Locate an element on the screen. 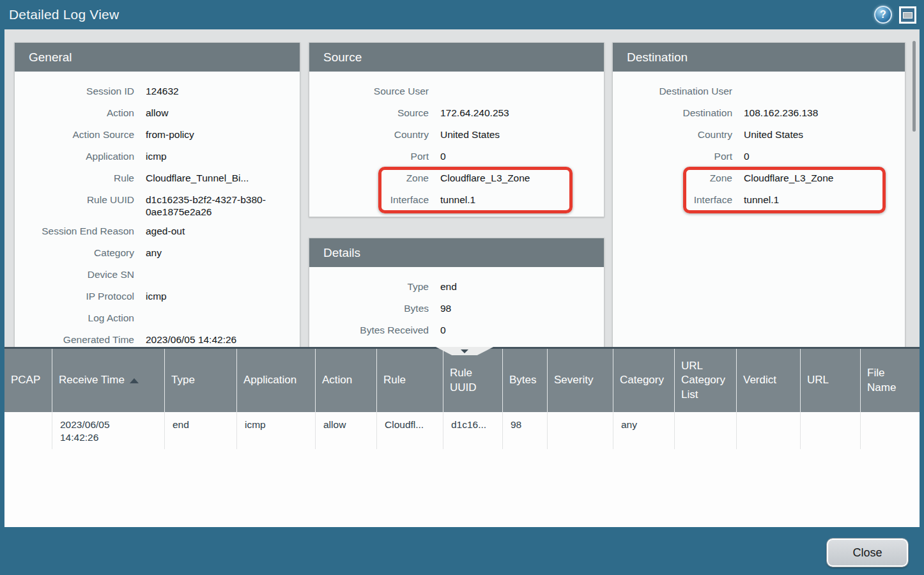 This screenshot has width=924, height=575. col-header-application: Application is located at coordinates (276, 381).